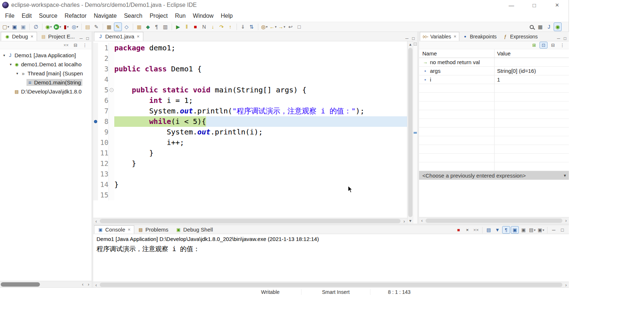  Describe the element at coordinates (494, 80) in the screenshot. I see `variable-row: ●i1` at that location.